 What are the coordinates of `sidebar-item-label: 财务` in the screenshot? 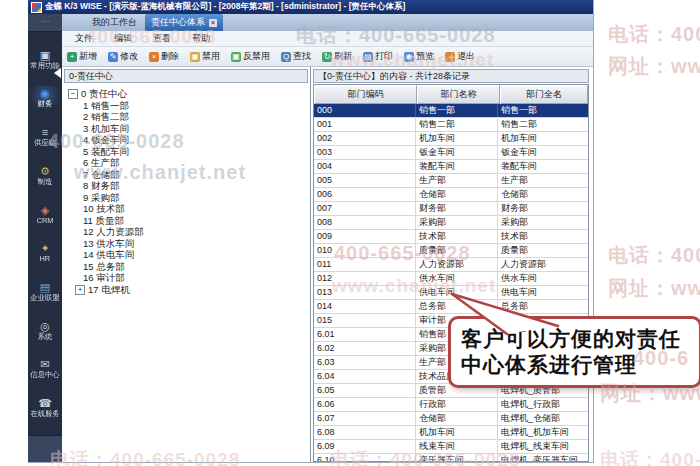 It's located at (46, 104).